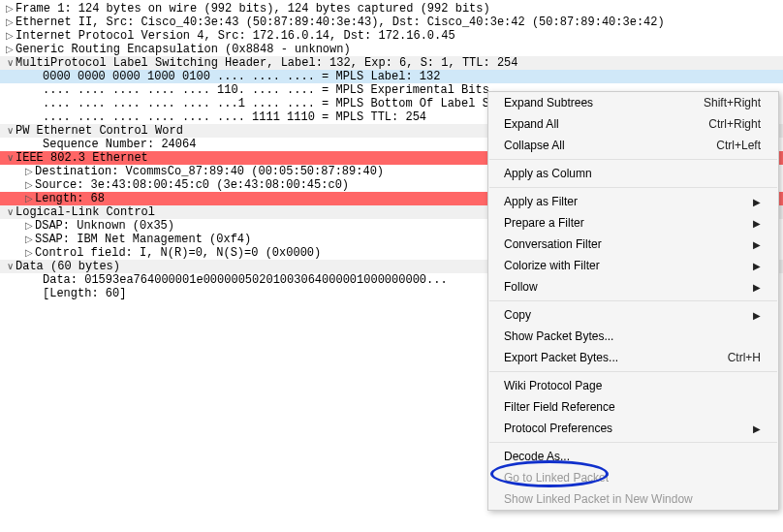  I want to click on menu-collapse-all: Collapse All Ctrl+Left, so click(634, 145).